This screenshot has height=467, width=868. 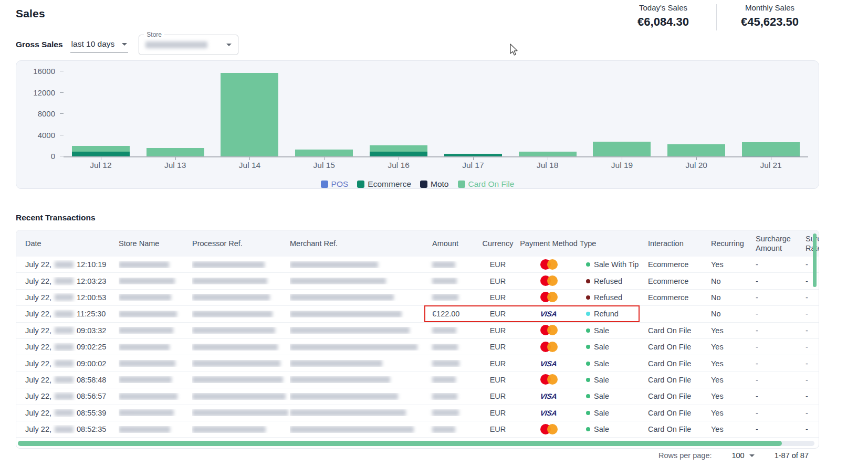 What do you see at coordinates (249, 114) in the screenshot?
I see `bar-segment-card-on-file` at bounding box center [249, 114].